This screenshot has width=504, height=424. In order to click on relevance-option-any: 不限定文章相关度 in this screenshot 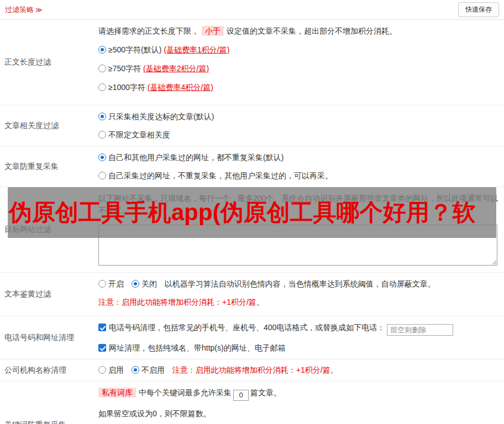, I will do `click(299, 135)`.